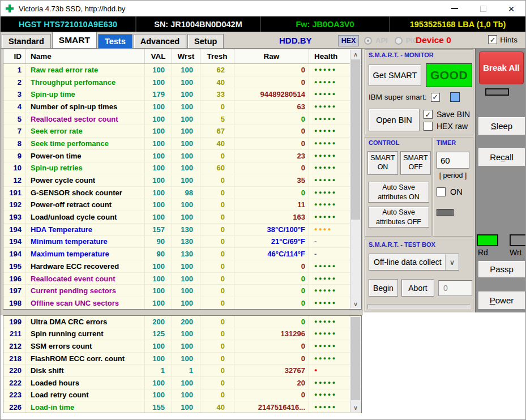 This screenshot has width=526, height=420. Describe the element at coordinates (182, 242) in the screenshot. I see `smart-attribute-row: 194Minimum temperature90130021°C/69°F-` at that location.